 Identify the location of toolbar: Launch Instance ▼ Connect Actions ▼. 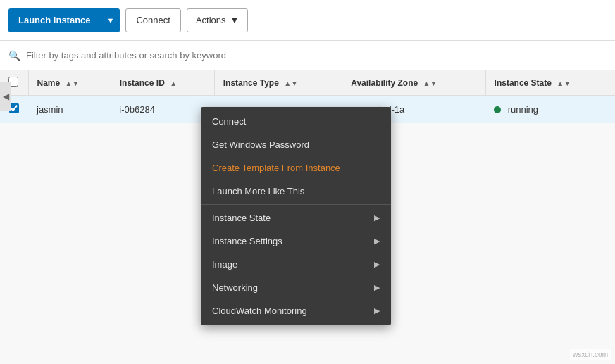
(307, 20).